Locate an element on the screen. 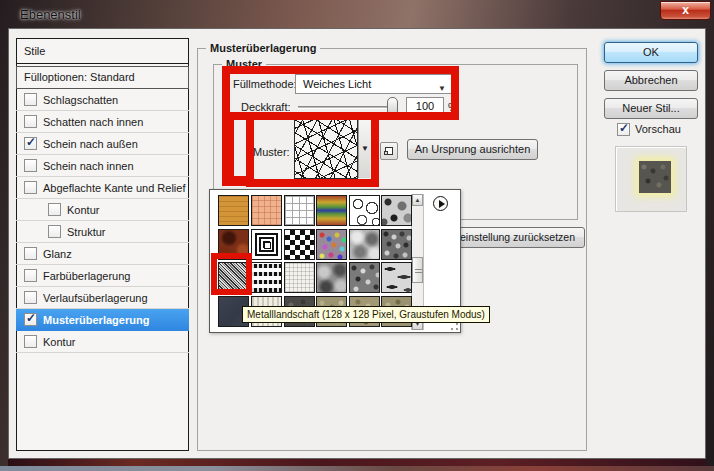 This screenshot has height=471, width=714. style-item-label: Musterüberlagerung is located at coordinates (96, 320).